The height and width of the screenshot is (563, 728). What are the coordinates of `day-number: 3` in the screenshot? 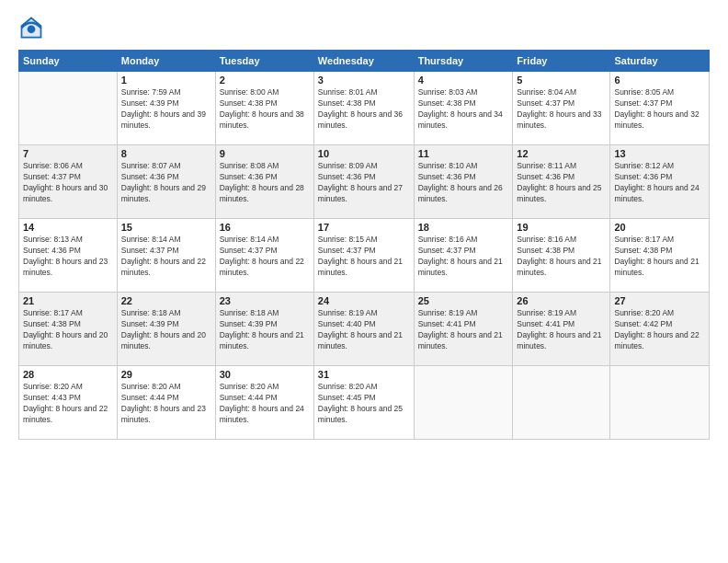 It's located at (364, 80).